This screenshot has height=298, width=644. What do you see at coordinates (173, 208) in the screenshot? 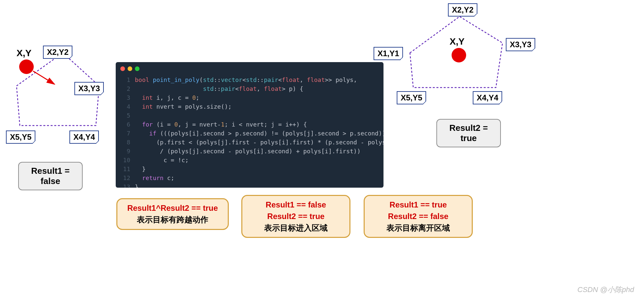
I see `b1-title: Result1^Result2 == true` at bounding box center [173, 208].